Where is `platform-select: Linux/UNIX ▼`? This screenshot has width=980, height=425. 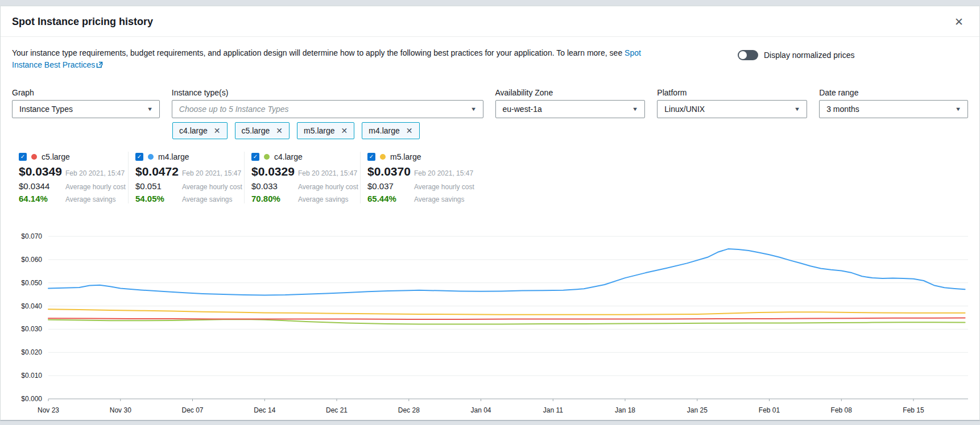
platform-select: Linux/UNIX ▼ is located at coordinates (732, 109).